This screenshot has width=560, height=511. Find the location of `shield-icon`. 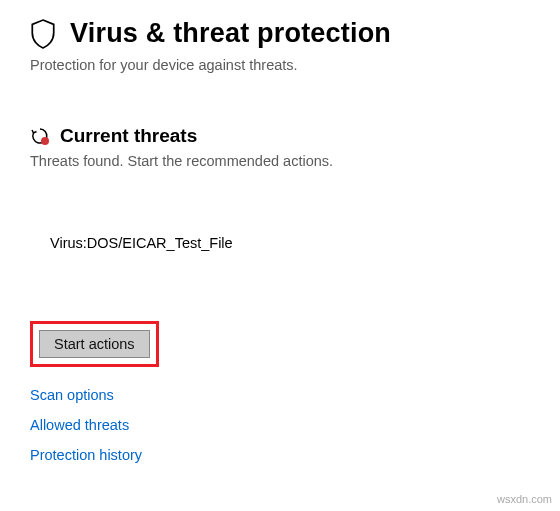

shield-icon is located at coordinates (43, 34).